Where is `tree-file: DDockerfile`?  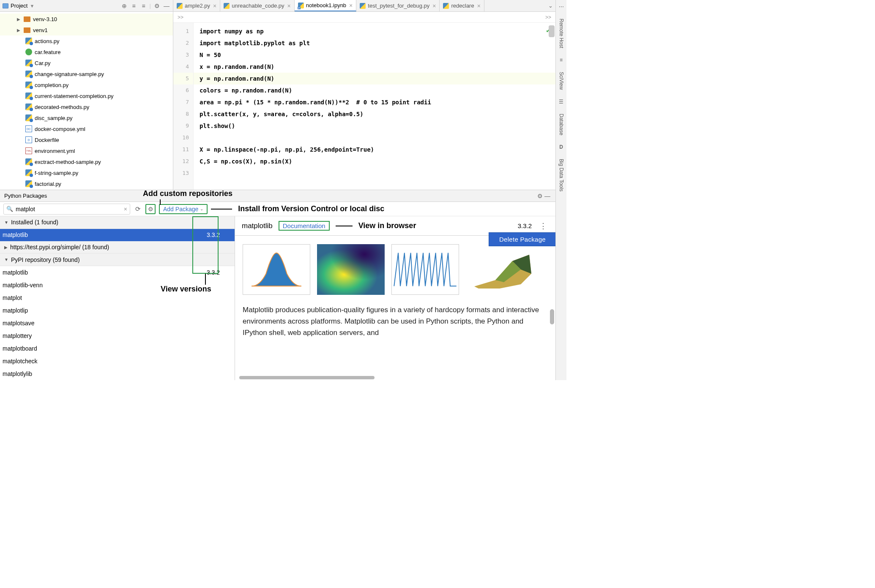
tree-file: DDockerfile is located at coordinates (86, 140).